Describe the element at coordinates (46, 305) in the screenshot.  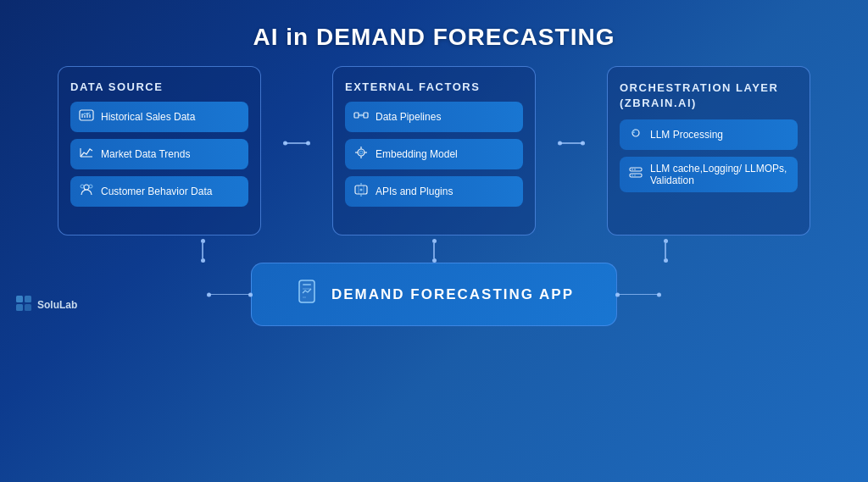
I see `logo-area: SoluLab` at that location.